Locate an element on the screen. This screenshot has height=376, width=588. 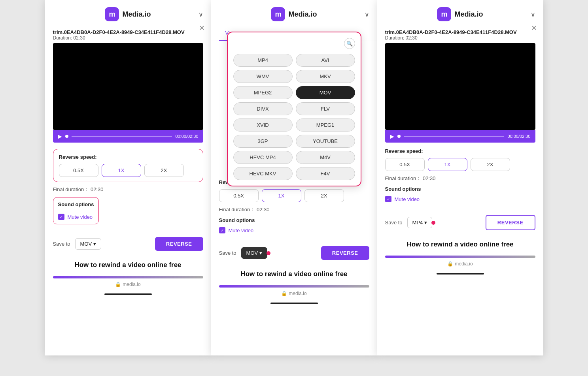
format-flv: FLV is located at coordinates (325, 109).